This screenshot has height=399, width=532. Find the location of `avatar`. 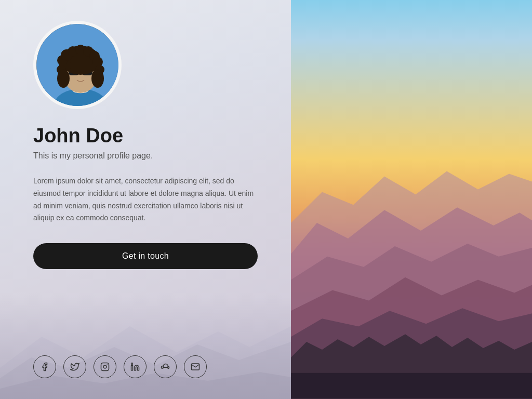

avatar is located at coordinates (77, 65).